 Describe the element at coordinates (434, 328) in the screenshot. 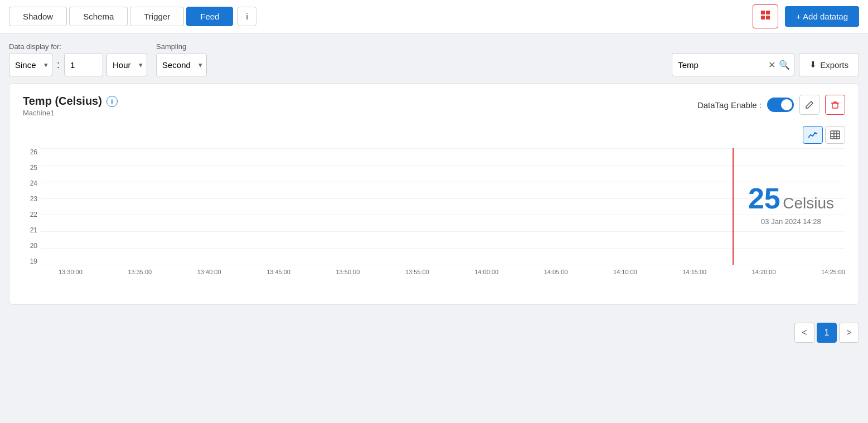

I see `pagination: < 1 >` at that location.